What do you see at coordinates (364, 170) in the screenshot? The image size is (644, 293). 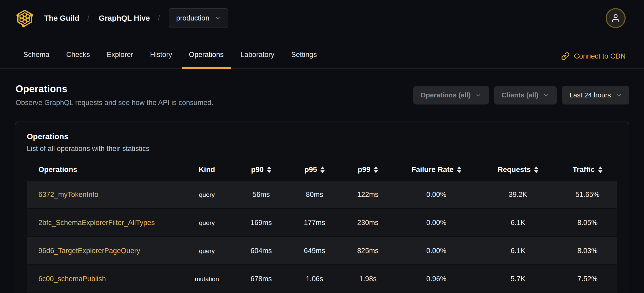 I see `column-label: p99` at bounding box center [364, 170].